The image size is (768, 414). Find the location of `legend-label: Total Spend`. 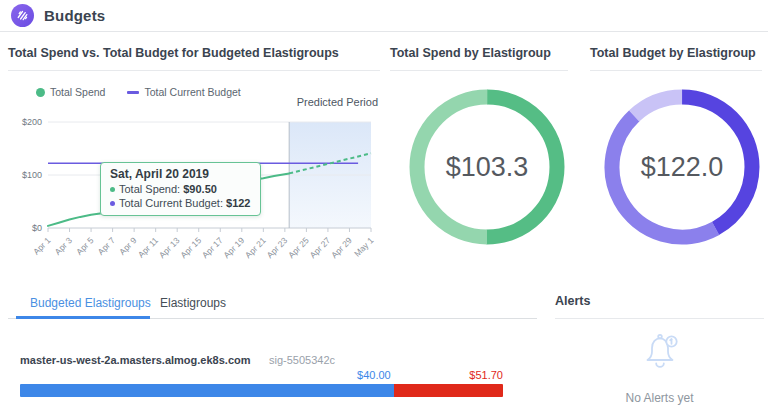

legend-label: Total Spend is located at coordinates (78, 92).